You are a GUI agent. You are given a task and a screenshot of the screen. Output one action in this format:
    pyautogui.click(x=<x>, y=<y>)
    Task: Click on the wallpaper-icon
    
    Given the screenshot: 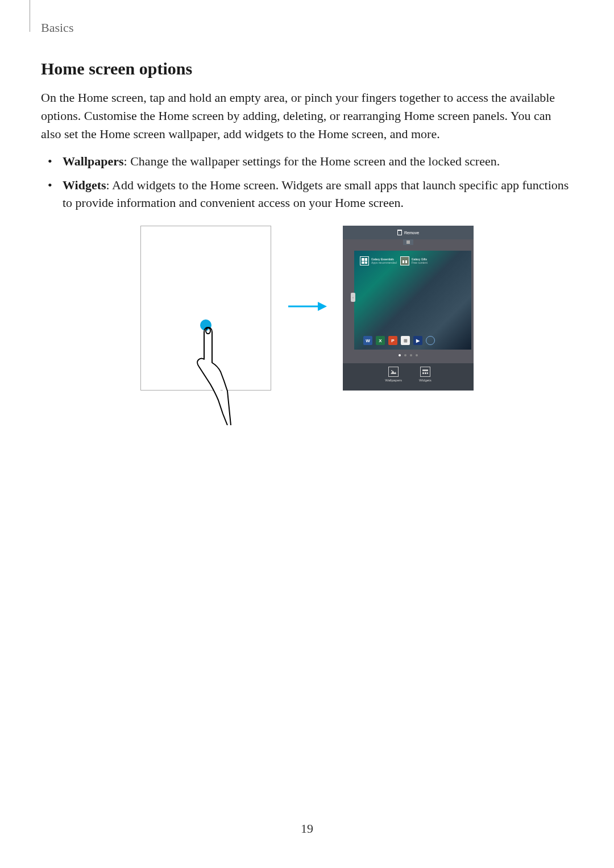 What is the action you would take?
    pyautogui.click(x=393, y=372)
    